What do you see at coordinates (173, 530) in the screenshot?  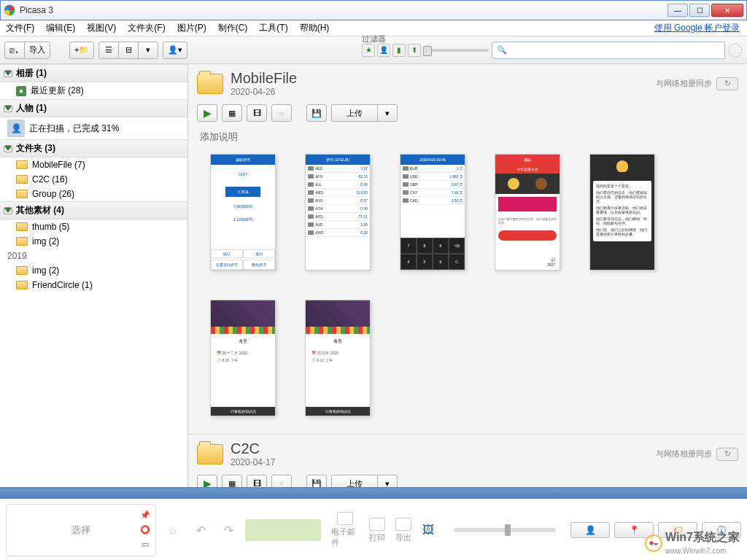 I see `star-action-icon: ☆` at bounding box center [173, 530].